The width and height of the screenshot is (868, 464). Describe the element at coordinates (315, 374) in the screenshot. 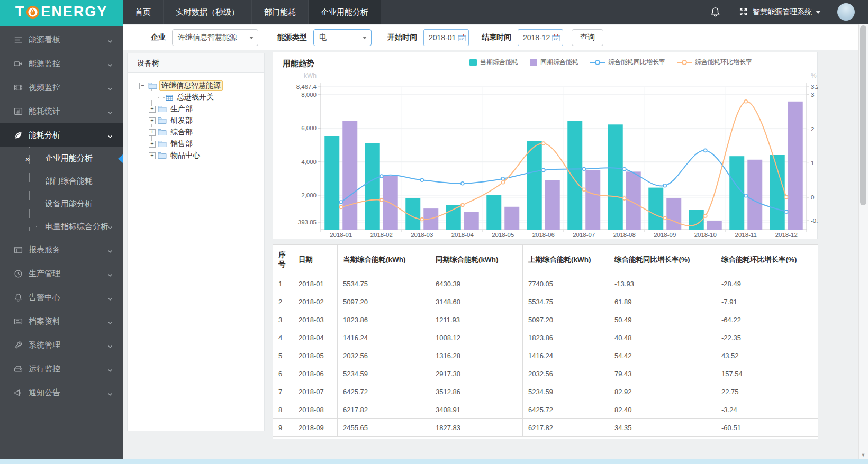

I see `table-cell: 2018-06` at that location.